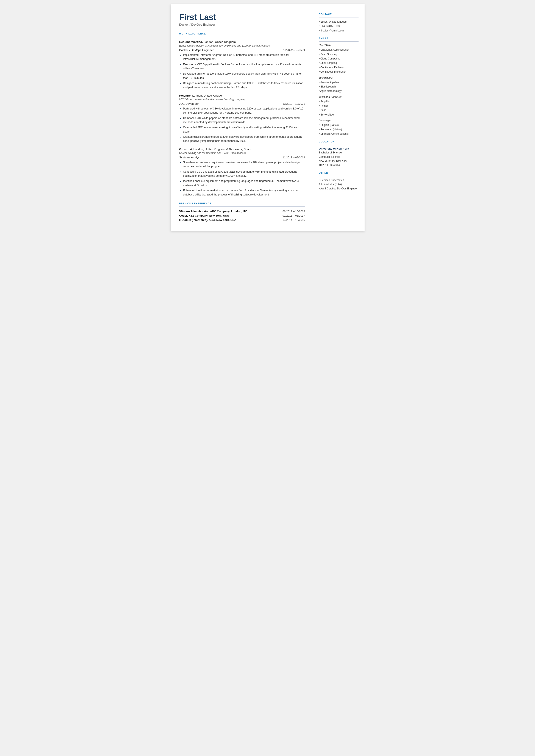  I want to click on prev-exp-2-bold: Coder,, so click(183, 215).